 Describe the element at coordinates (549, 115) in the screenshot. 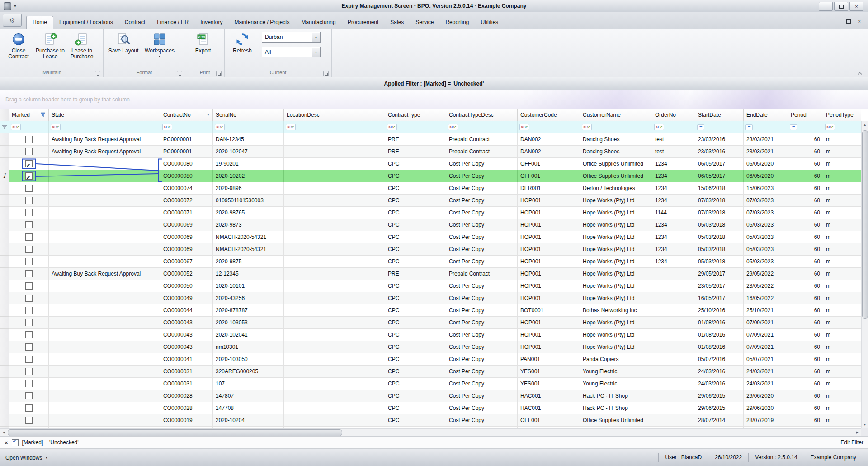

I see `column-header-customercode: CustomerCode` at that location.